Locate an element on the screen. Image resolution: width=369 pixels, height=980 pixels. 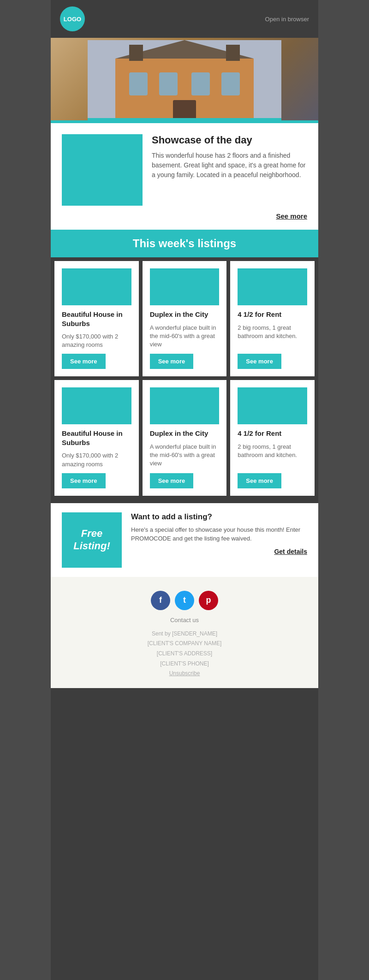
listing-title-2-3: 4 1/2 for Rent is located at coordinates (272, 434).